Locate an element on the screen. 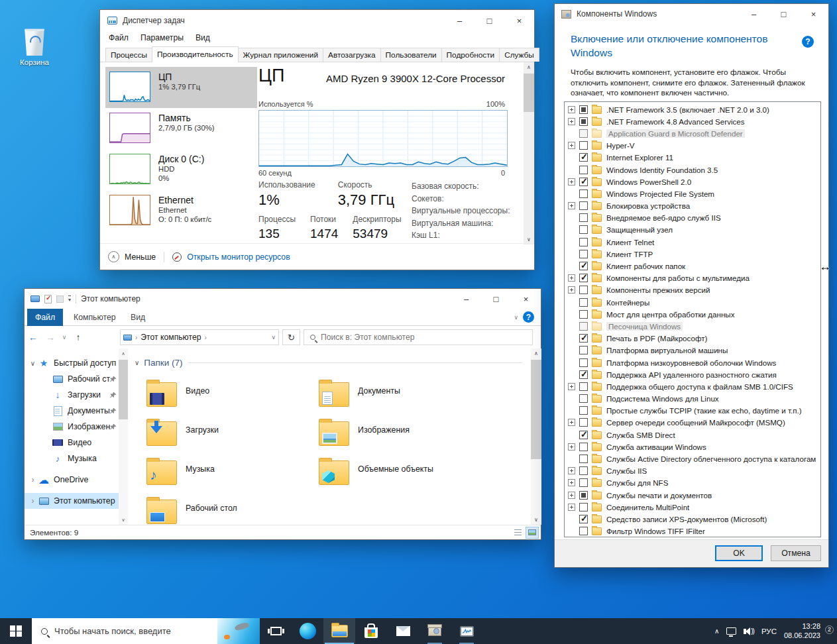 The width and height of the screenshot is (837, 644). feature-row: Защищенный узел is located at coordinates (693, 230).